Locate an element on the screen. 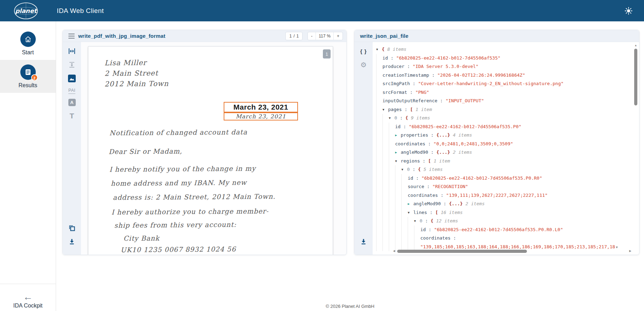 The width and height of the screenshot is (644, 311). json-item-count: 12 items is located at coordinates (446, 221).